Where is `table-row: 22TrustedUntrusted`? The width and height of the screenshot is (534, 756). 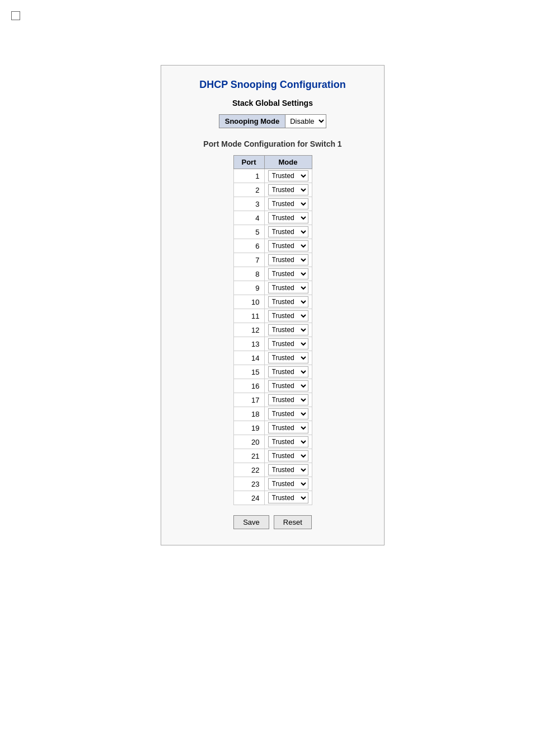
table-row: 22TrustedUntrusted is located at coordinates (273, 470).